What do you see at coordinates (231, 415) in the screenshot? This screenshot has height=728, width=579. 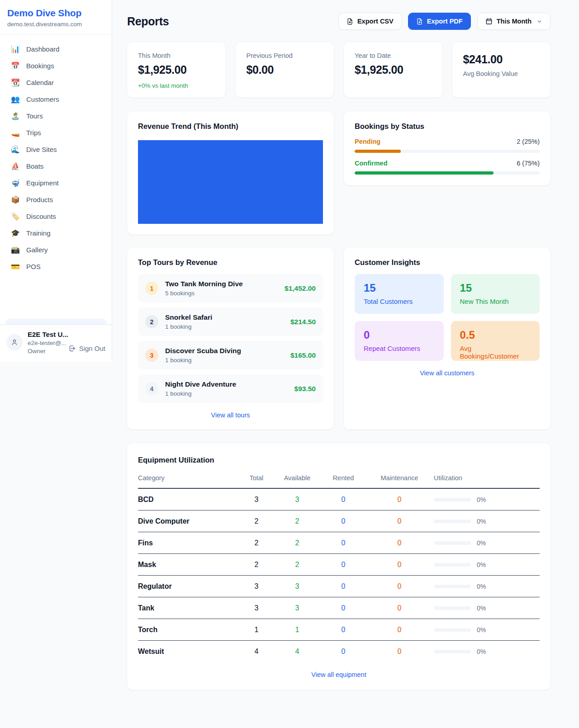 I see `view-all-tours-link: View all tours` at bounding box center [231, 415].